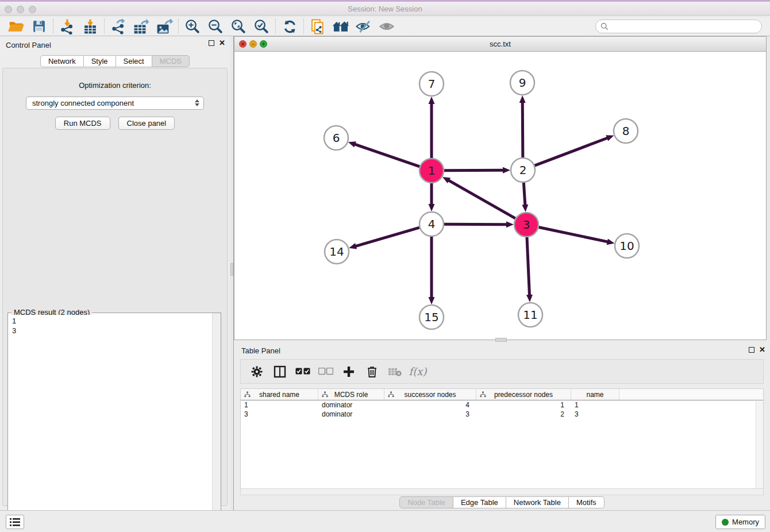 The image size is (770, 532). Describe the element at coordinates (430, 405) in the screenshot. I see `cell-successor-nodes: 4` at that location.